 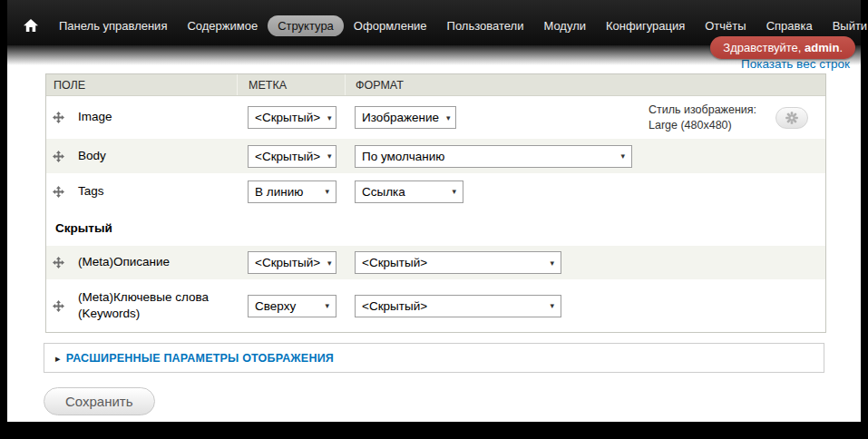 What do you see at coordinates (841, 47) in the screenshot?
I see `greeting-suffix: .` at bounding box center [841, 47].